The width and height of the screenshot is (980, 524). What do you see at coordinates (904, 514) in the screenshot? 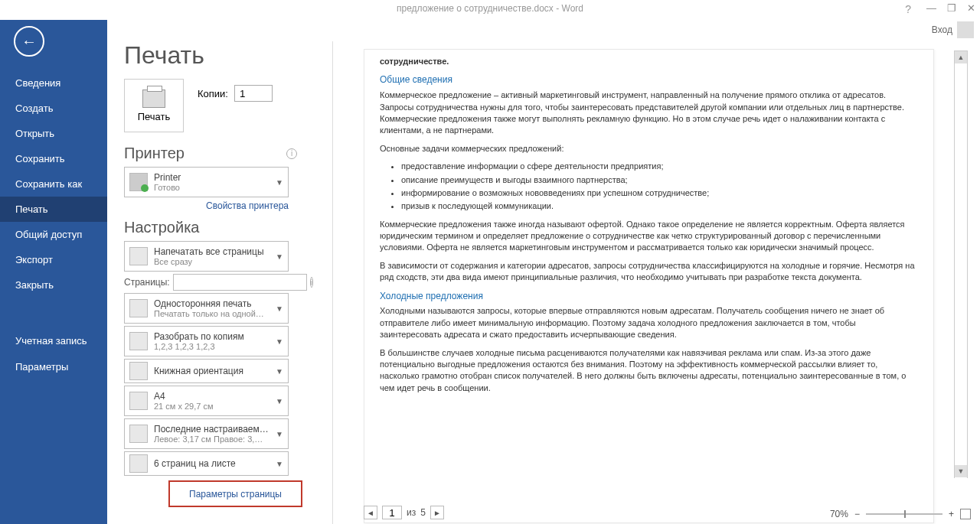
I see `zoom-slider` at bounding box center [904, 514].